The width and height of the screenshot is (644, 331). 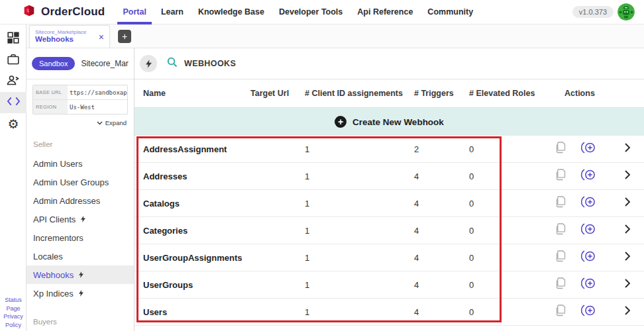 I want to click on nav-section-buyers: Buyers, so click(x=80, y=323).